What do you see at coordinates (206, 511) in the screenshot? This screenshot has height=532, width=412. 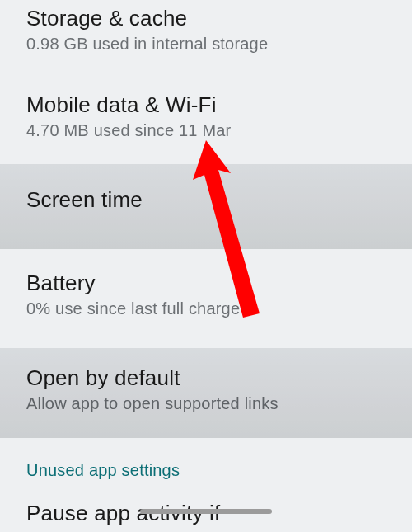 I see `gesture-handle-icon` at bounding box center [206, 511].